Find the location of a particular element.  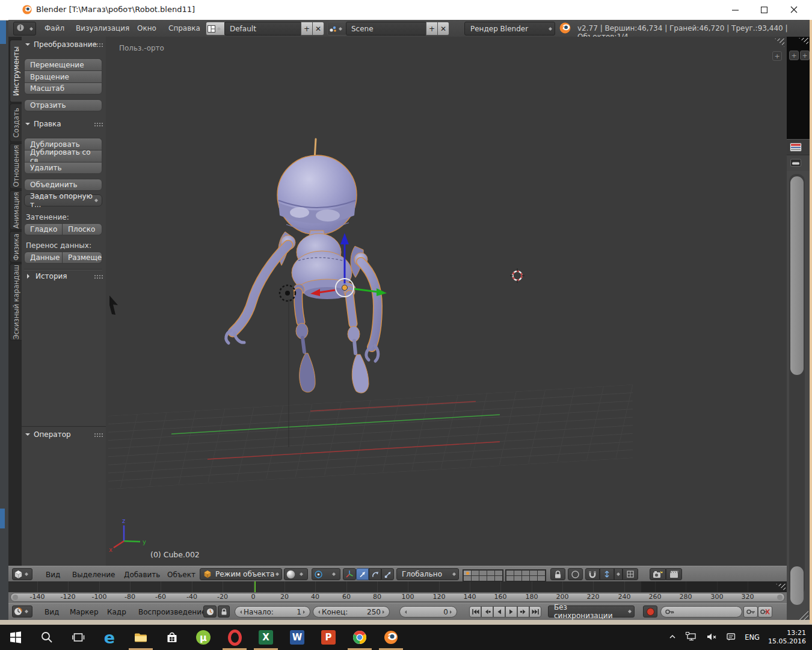

jump-start-button is located at coordinates (475, 611).